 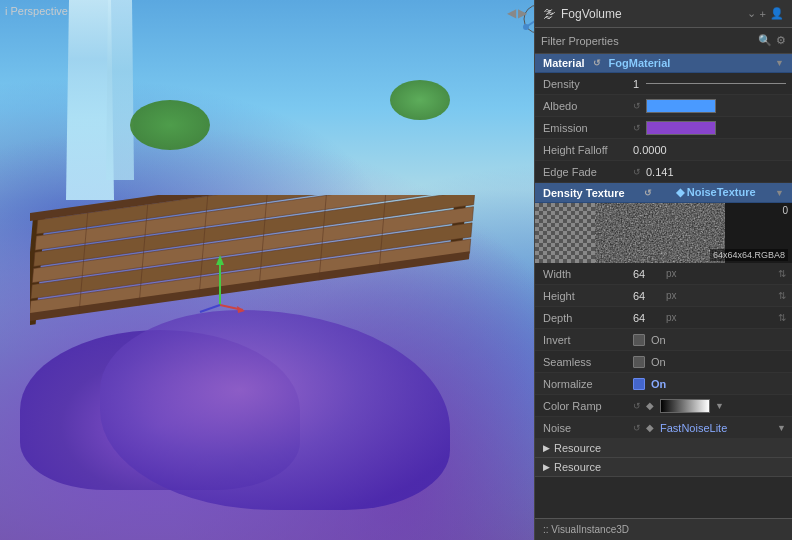 What do you see at coordinates (782, 296) in the screenshot?
I see `height-stepper: ⇅` at bounding box center [782, 296].